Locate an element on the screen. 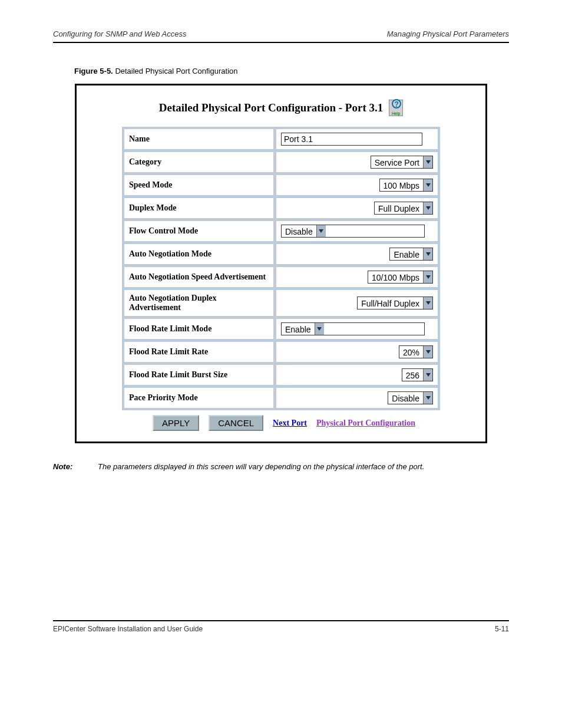 Image resolution: width=562 pixels, height=728 pixels. select-value: Service Port is located at coordinates (397, 162).